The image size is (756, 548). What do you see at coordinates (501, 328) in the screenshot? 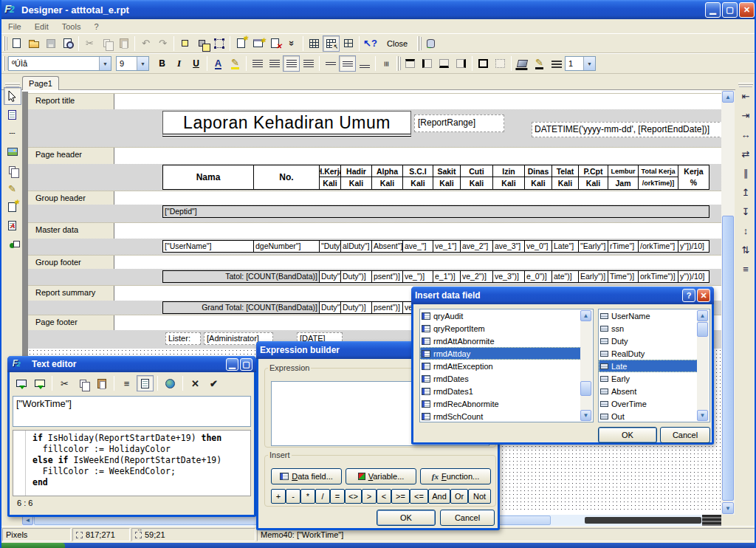
I see `table-list-item: qryReportItem` at bounding box center [501, 328].